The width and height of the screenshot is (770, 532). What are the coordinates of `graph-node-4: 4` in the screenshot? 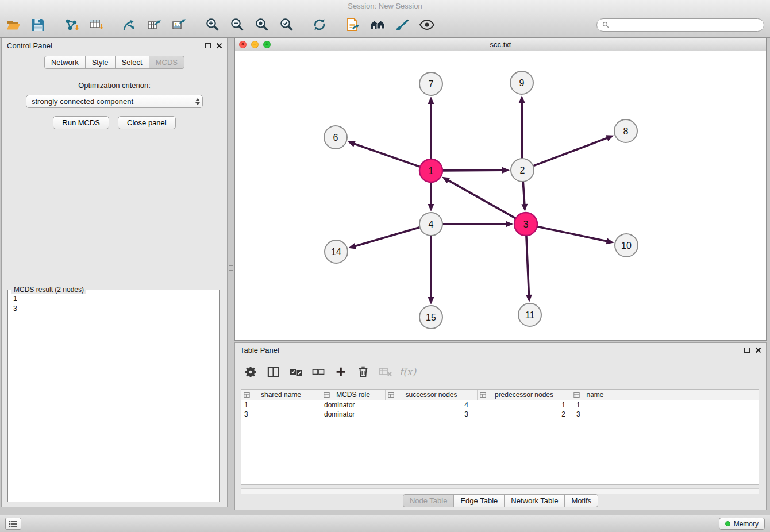 It's located at (431, 224).